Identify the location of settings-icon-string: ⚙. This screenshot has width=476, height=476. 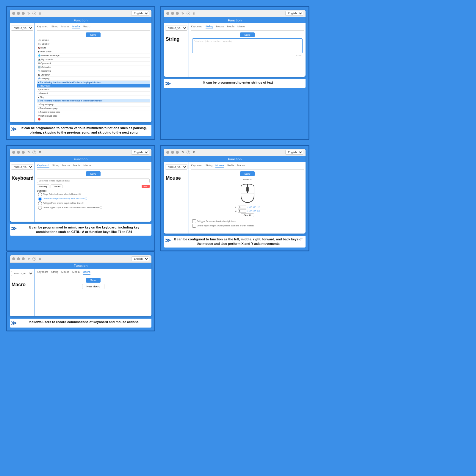
(194, 13).